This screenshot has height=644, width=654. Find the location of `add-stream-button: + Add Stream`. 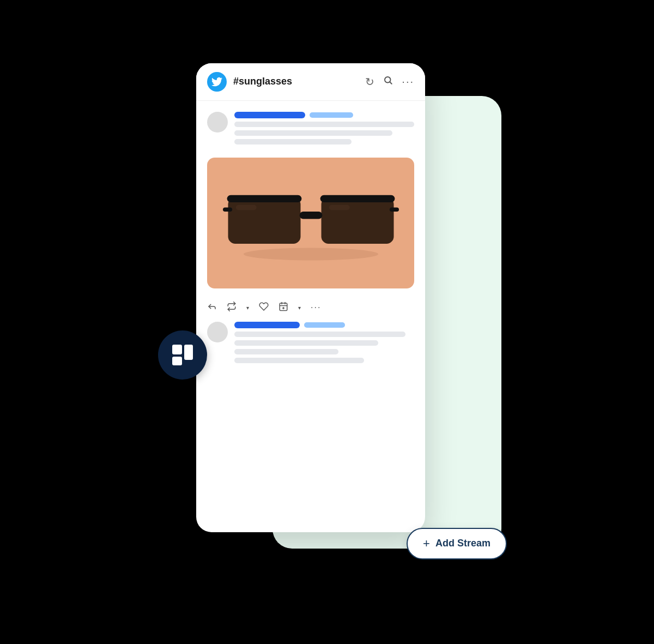

add-stream-button: + Add Stream is located at coordinates (457, 544).